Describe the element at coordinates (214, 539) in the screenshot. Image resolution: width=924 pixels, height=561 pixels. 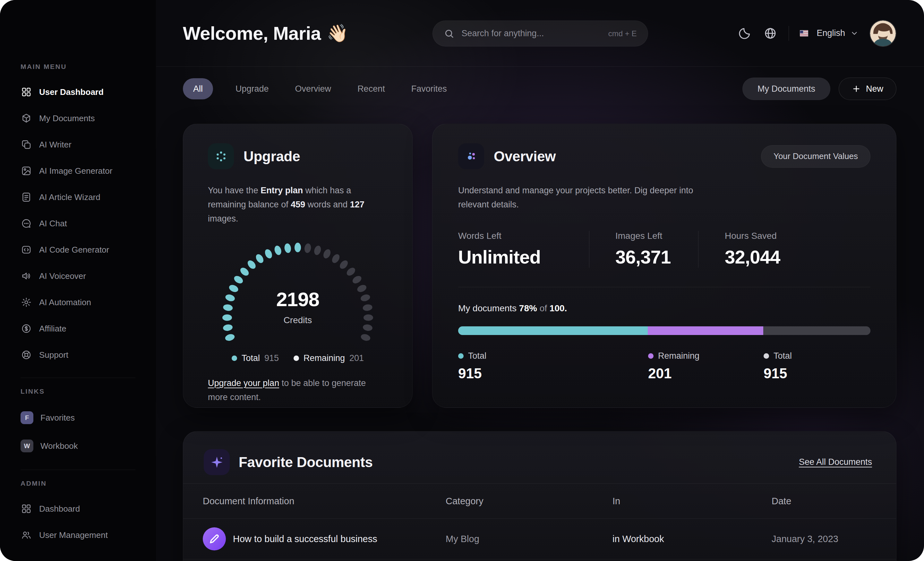
I see `pen-icon` at that location.